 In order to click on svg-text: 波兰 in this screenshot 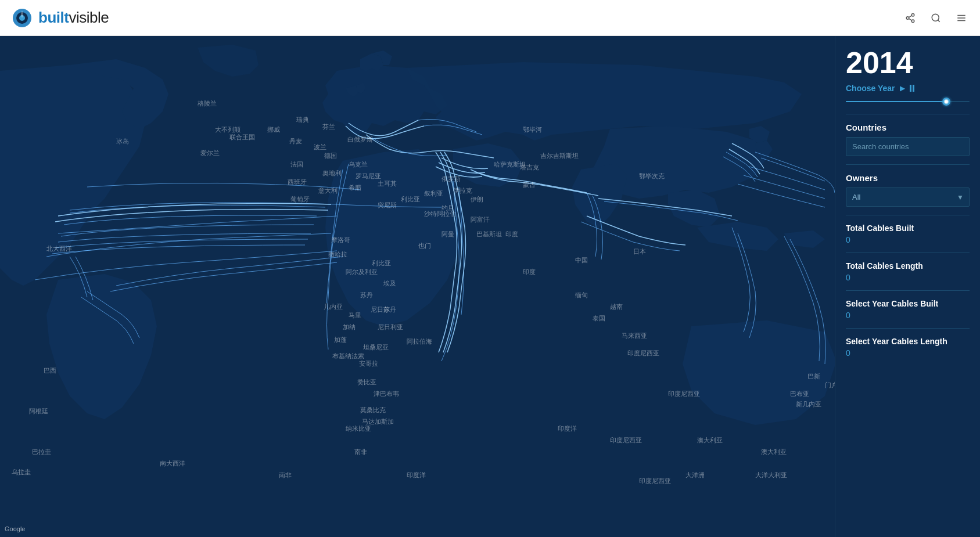, I will do `click(320, 147)`.